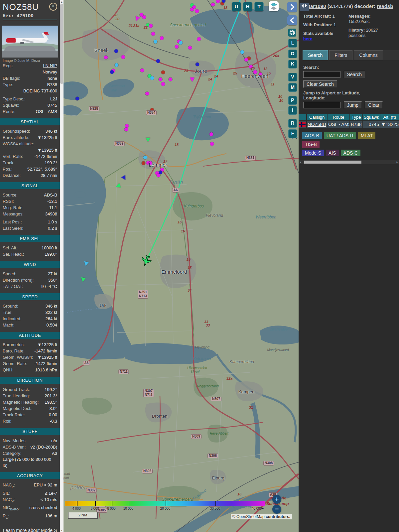  I want to click on map-button-l: L, so click(293, 43).